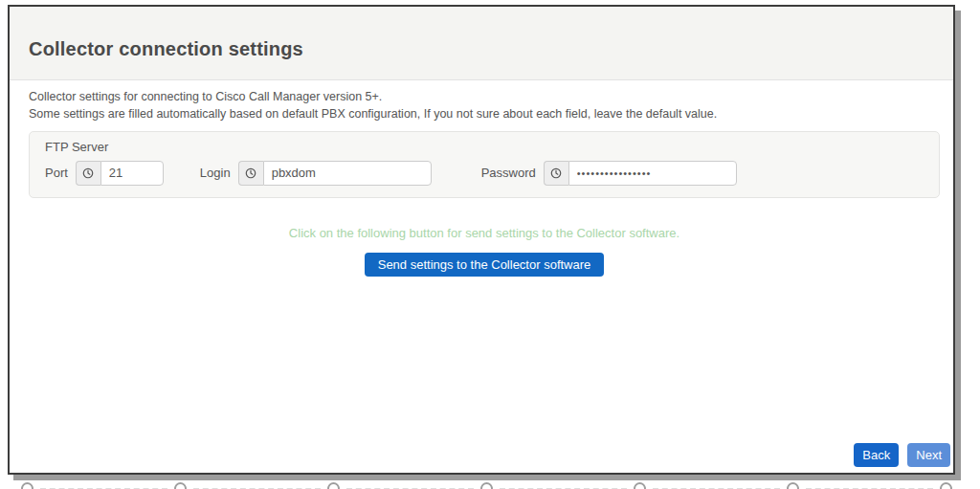  What do you see at coordinates (484, 98) in the screenshot?
I see `description-line-1: Collector settings for connecting to Cis…` at bounding box center [484, 98].